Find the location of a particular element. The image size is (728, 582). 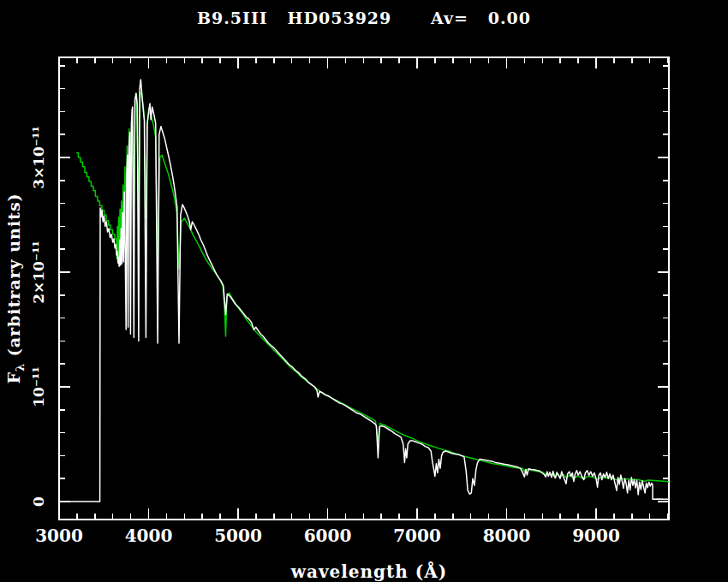

x-tick-label: 3000 is located at coordinates (59, 536).